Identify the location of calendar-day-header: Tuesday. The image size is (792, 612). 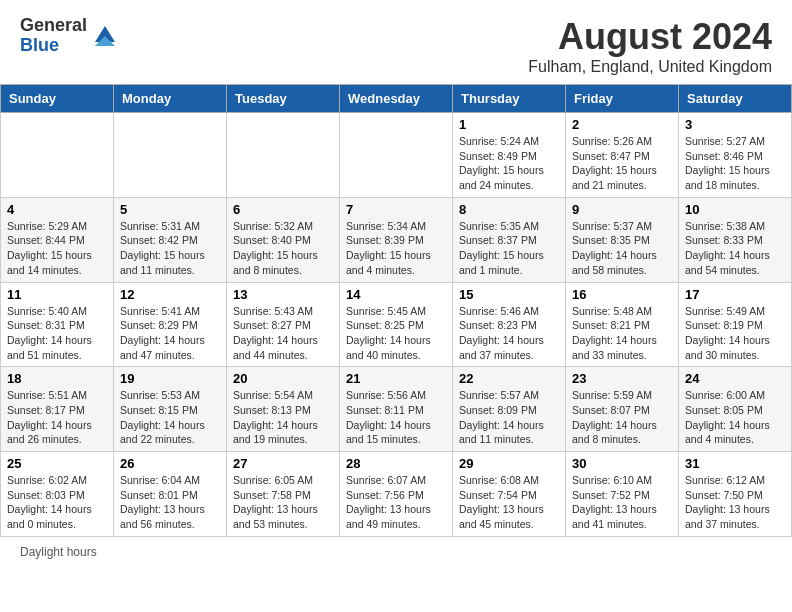
(284, 99).